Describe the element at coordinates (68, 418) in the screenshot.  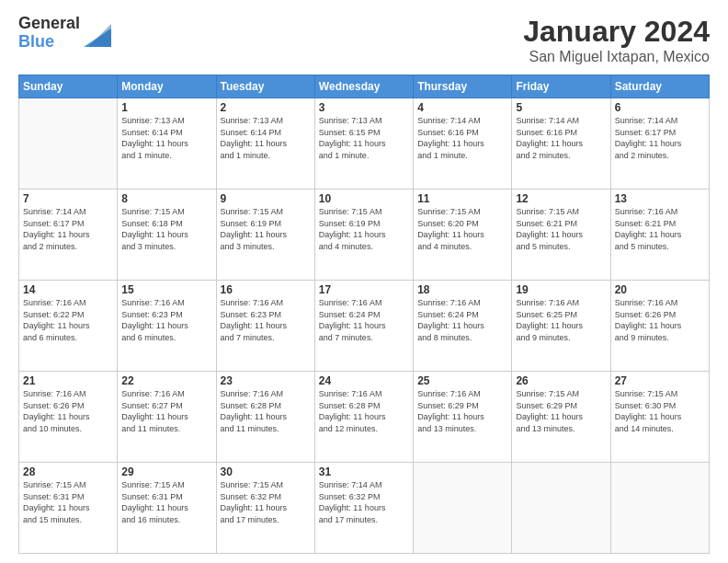
I see `day-cell: 21Sunrise: 7:16 AM Sunset: 6:26 PM Dayli…` at that location.